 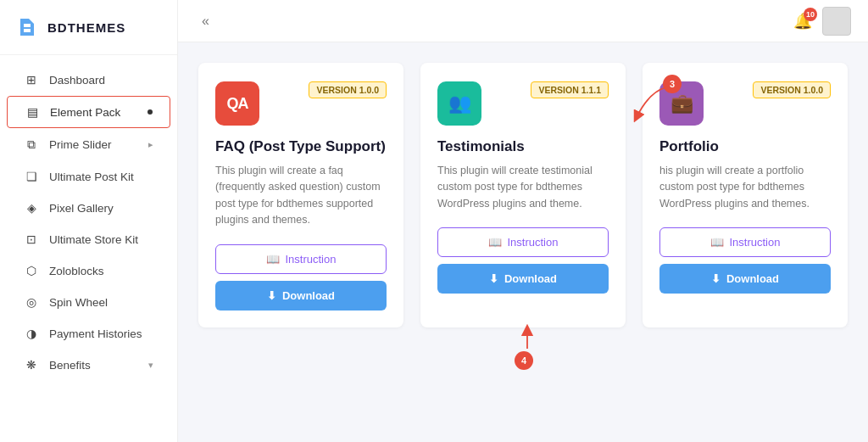 I want to click on sidebar-item-label: Pixel Gallery, so click(x=81, y=209).